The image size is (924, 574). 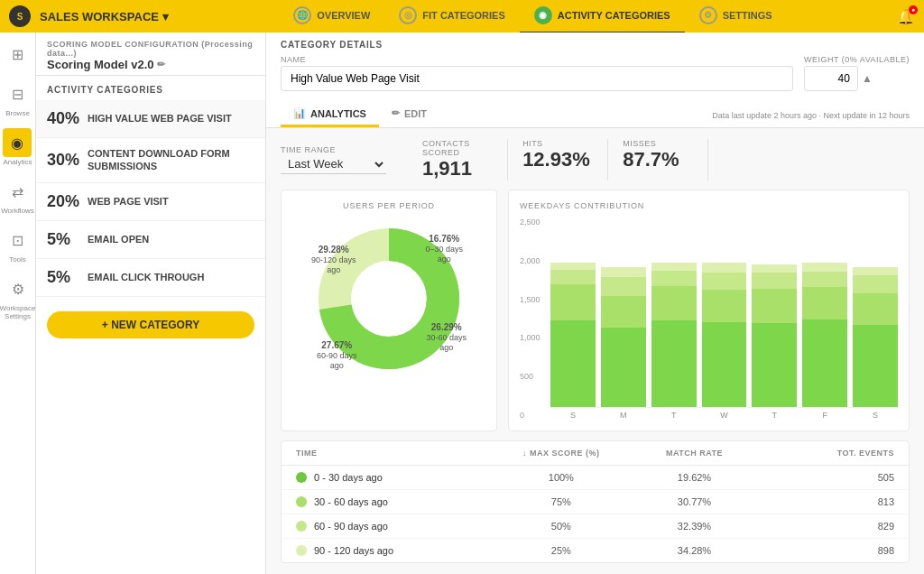 I want to click on workspace-label: SALES WORKSPACE ▾, so click(x=105, y=16).